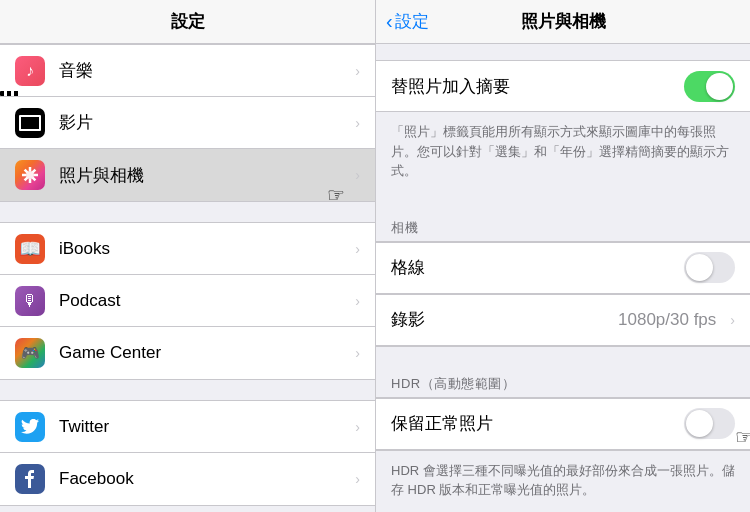 The width and height of the screenshot is (750, 512). I want to click on sidebar-item-gamecenter: 🎮 Game Center ›, so click(188, 353).